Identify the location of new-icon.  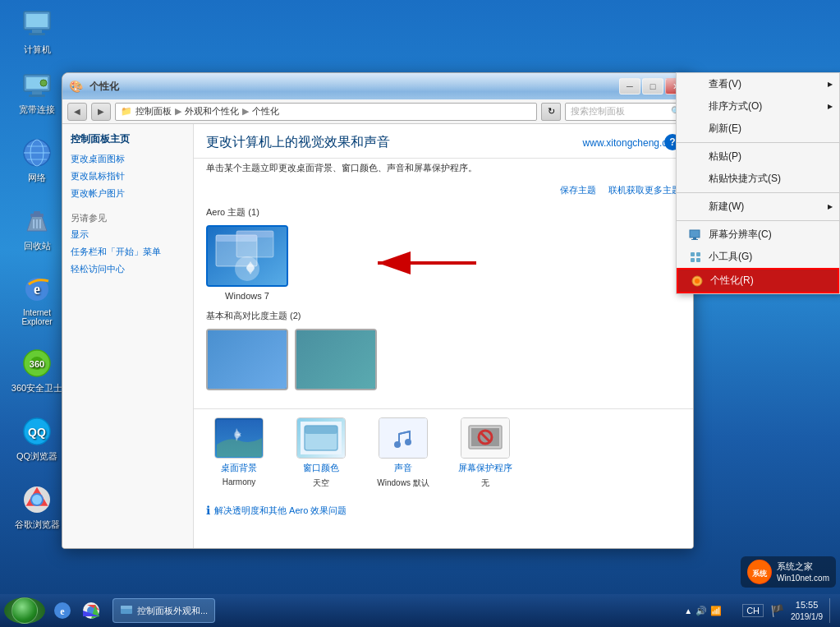
(695, 207).